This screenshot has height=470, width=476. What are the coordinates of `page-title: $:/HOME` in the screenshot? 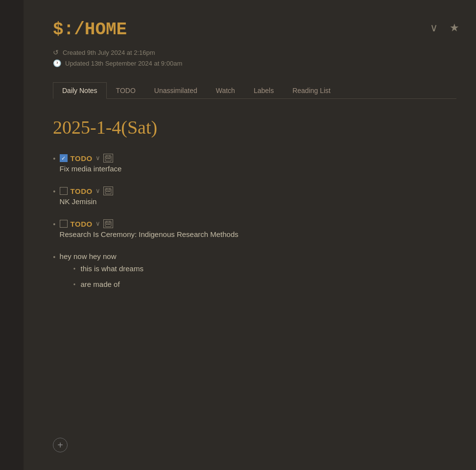 It's located at (255, 29).